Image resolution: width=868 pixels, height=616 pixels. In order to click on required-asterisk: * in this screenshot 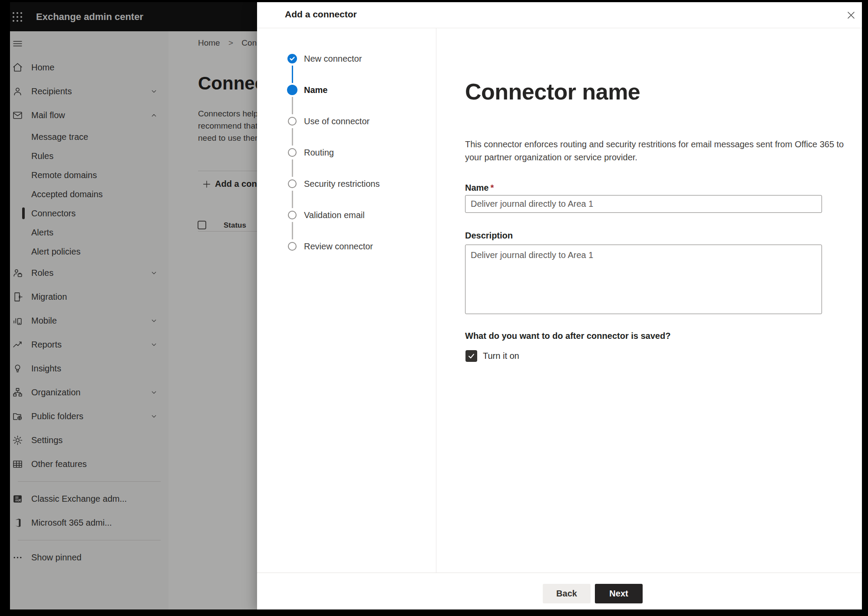, I will do `click(492, 188)`.